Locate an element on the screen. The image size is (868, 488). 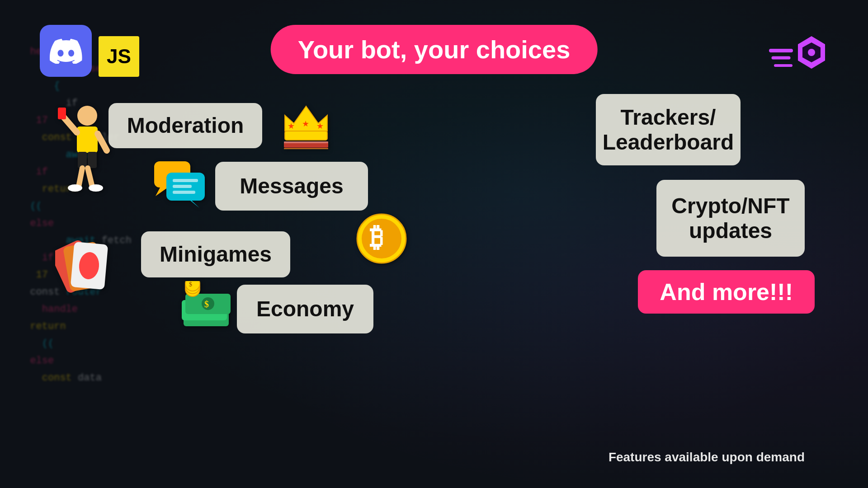
trackers-badge: Trackers/ Leaderboard is located at coordinates (668, 130).